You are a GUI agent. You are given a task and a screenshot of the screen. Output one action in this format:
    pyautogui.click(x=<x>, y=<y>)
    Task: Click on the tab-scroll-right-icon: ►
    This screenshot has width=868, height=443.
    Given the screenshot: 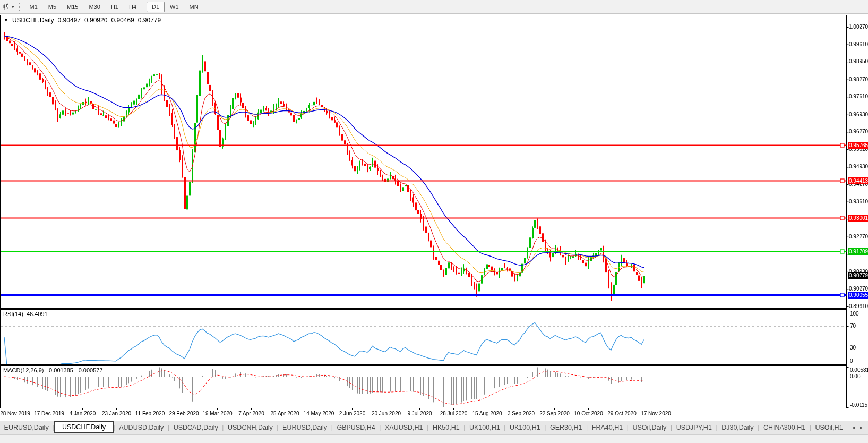 What is the action you would take?
    pyautogui.click(x=861, y=428)
    